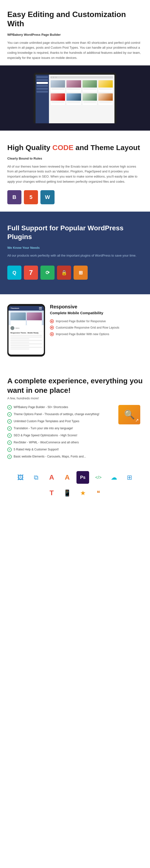 Image resolution: width=150 pixels, height=868 pixels. Describe the element at coordinates (61, 435) in the screenshot. I see `exp-item-5: SEO & Page Speed Optimizations - High Sc…` at that location.